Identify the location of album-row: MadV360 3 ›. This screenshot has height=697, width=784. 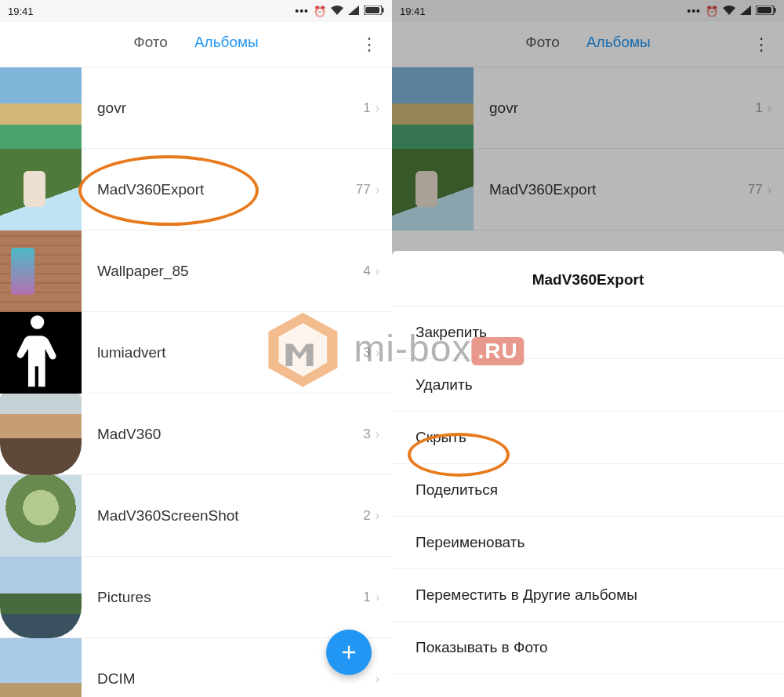
(196, 434).